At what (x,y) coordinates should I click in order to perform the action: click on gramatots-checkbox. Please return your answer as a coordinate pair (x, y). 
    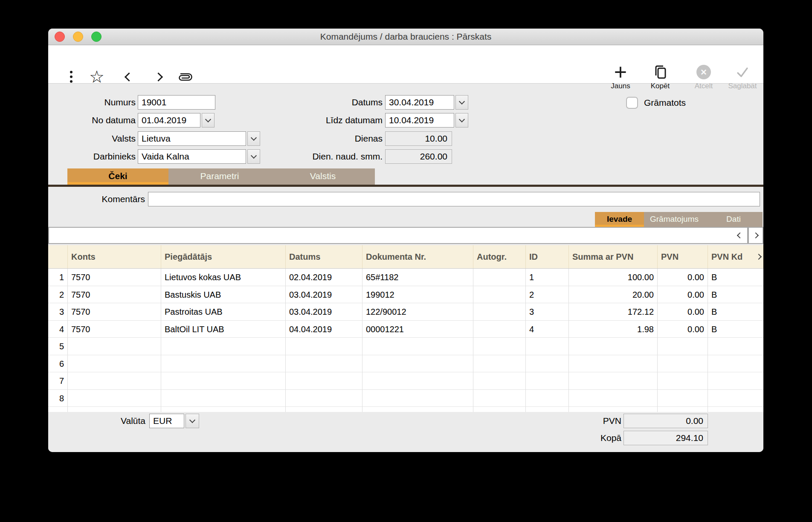
    Looking at the image, I should click on (632, 103).